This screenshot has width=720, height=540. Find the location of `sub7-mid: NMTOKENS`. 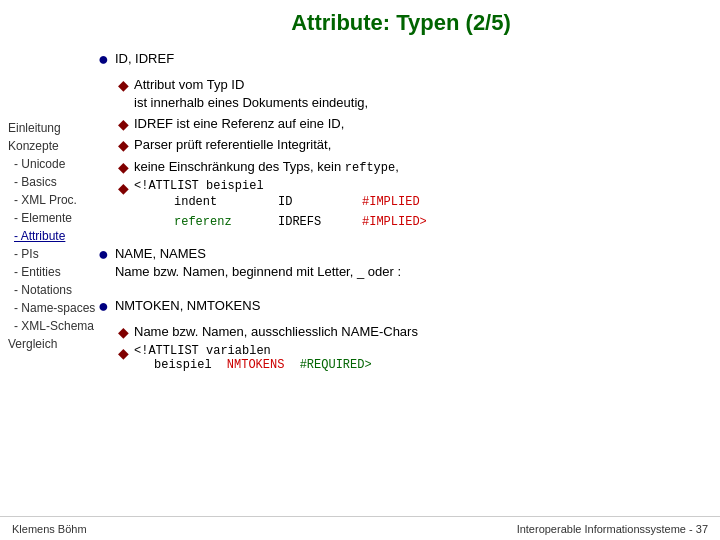

sub7-mid: NMTOKENS is located at coordinates (256, 365).